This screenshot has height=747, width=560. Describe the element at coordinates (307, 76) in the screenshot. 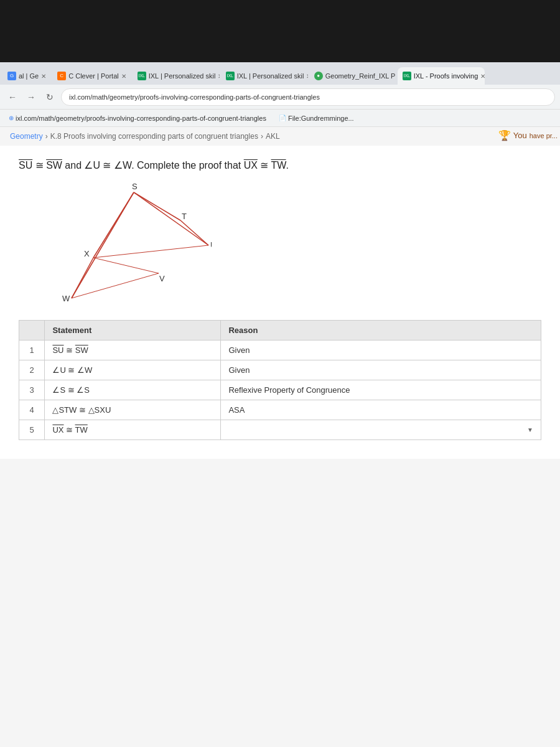

I see `tab-close-4: ✕` at that location.